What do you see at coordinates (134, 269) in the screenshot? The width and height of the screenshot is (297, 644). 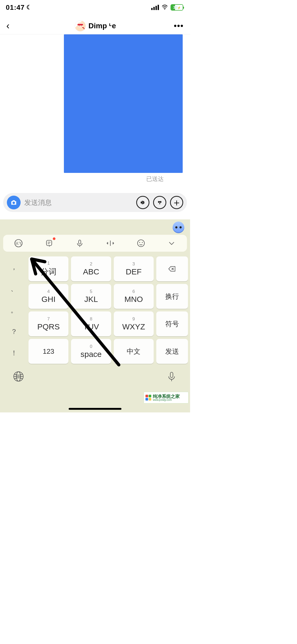 I see `key-3: 3DEF` at bounding box center [134, 269].